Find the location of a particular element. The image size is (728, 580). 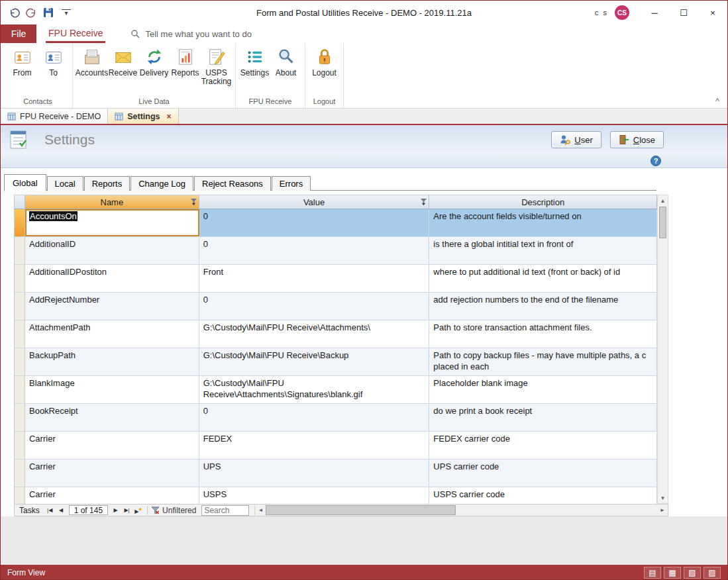

tab-reports: Reports is located at coordinates (107, 183).